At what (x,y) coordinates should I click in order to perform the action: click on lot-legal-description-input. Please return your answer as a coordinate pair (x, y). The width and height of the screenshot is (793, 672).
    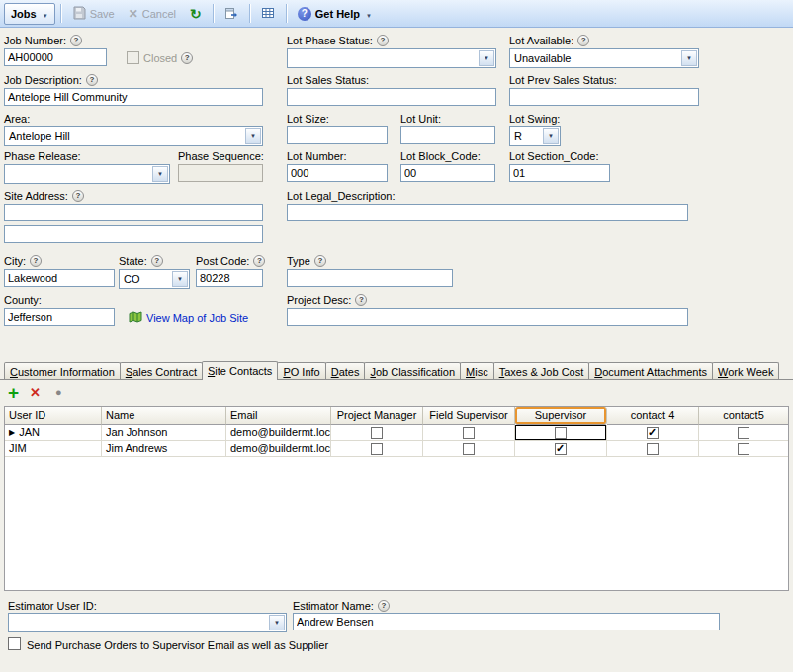
    Looking at the image, I should click on (487, 212).